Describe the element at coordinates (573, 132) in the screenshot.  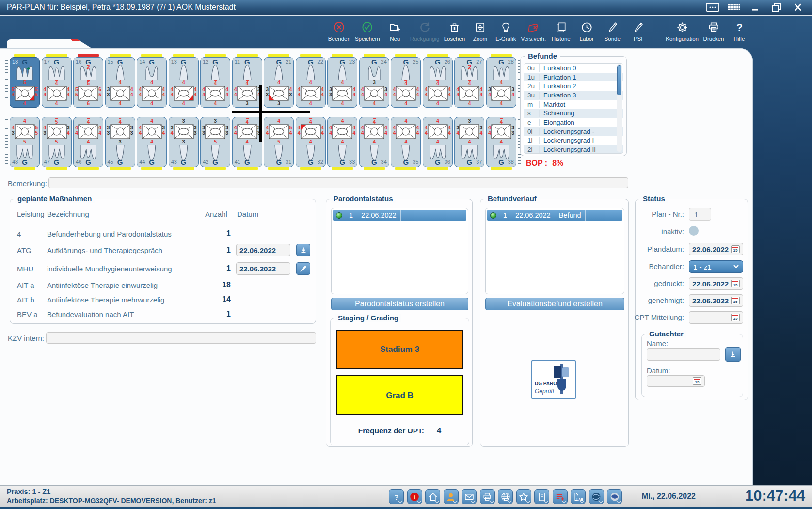
I see `befund-item-0l: 0lLockerungsgrad -` at that location.